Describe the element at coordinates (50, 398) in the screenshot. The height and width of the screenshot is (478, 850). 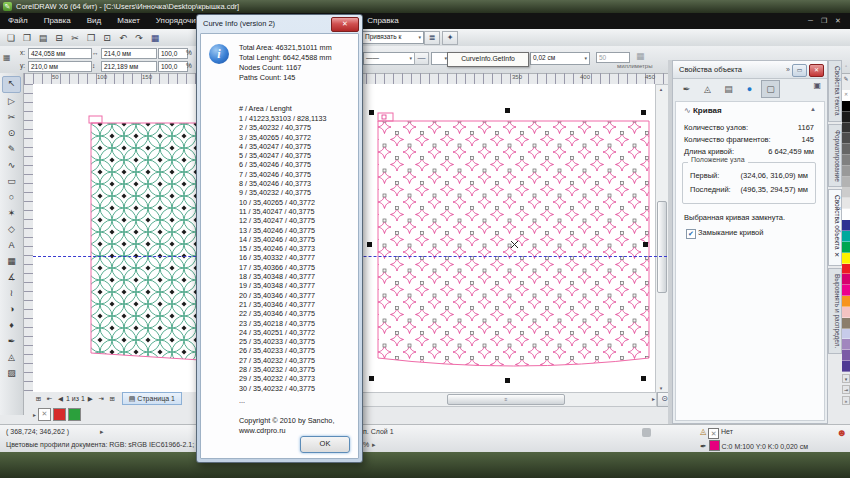
I see `first-page-icon: ⇤` at that location.